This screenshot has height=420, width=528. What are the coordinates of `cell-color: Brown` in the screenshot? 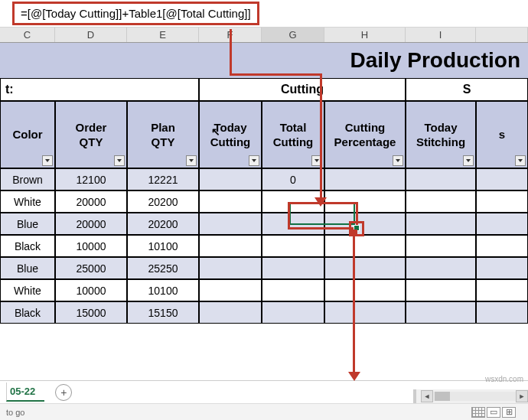 It's located at (28, 179).